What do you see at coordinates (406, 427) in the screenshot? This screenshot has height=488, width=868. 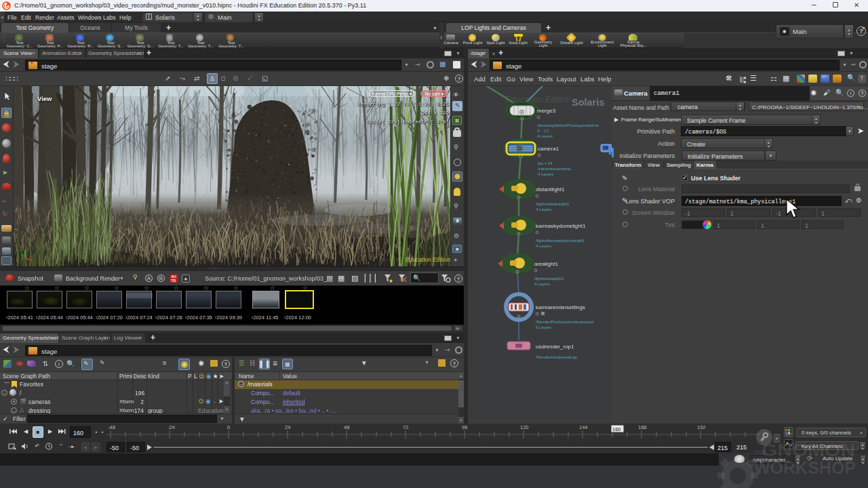 I see `svg-text: 72` at bounding box center [406, 427].